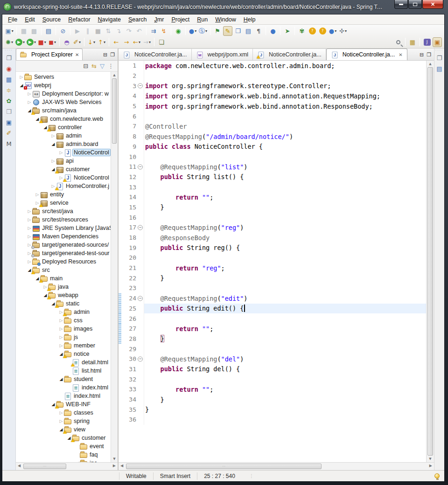 The width and height of the screenshot is (448, 485). I want to click on tree-item-js: ▷js, so click(63, 337).